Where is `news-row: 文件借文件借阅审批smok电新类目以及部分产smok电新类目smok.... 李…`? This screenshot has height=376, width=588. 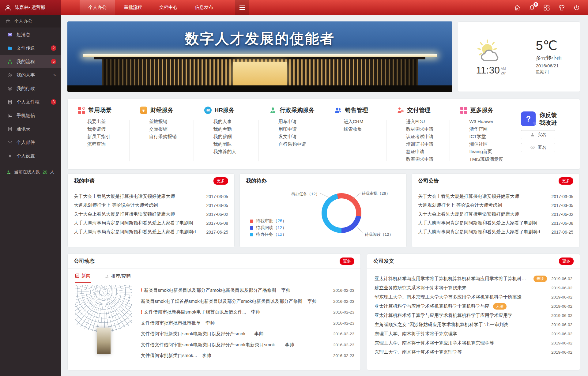 news-row: 文件借文件借阅审批smok电新类目以及部分产smok电新类目smok.... 李… is located at coordinates (247, 345).